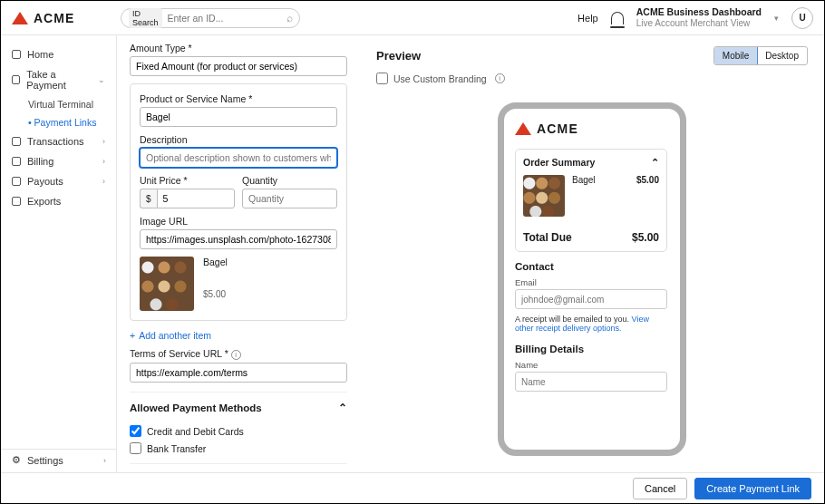 The image size is (825, 504). I want to click on search-input, so click(227, 18).